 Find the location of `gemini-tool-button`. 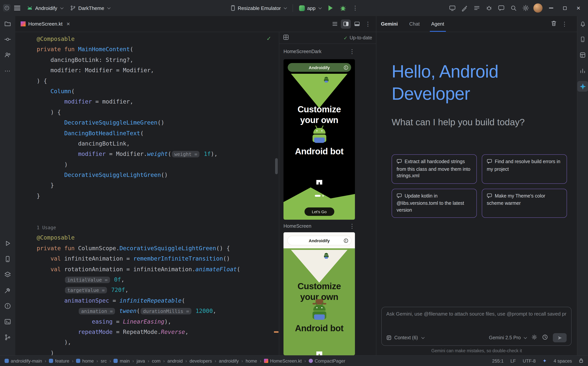

gemini-tool-button is located at coordinates (583, 86).